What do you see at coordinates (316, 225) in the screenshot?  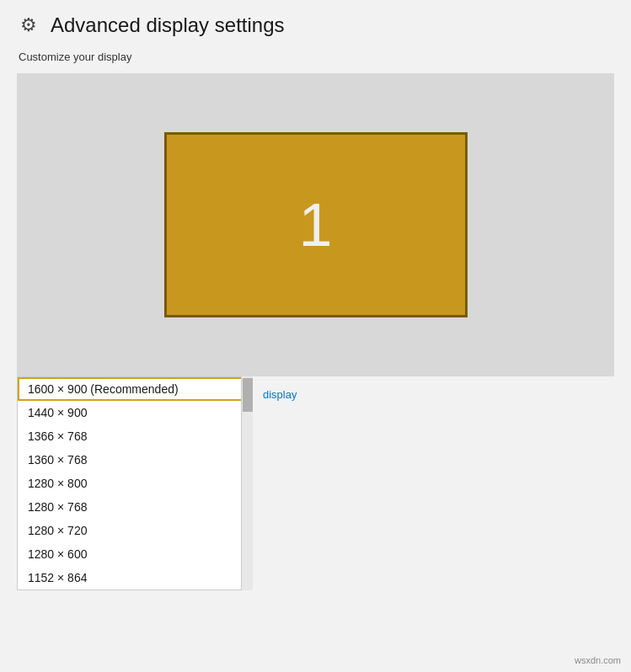 I see `monitor-box: 1` at bounding box center [316, 225].